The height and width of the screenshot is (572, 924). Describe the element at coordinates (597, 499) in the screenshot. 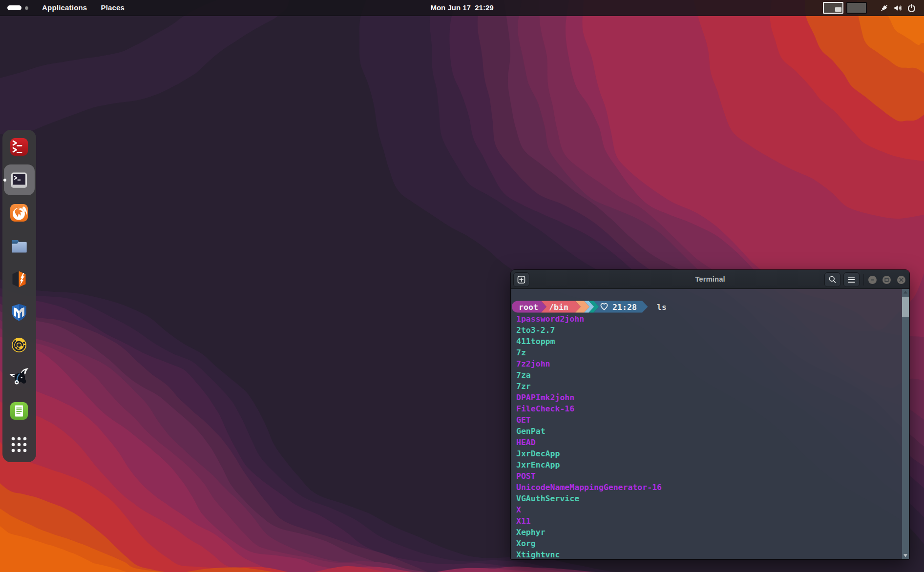

I see `file-entry: VGAuthService` at that location.